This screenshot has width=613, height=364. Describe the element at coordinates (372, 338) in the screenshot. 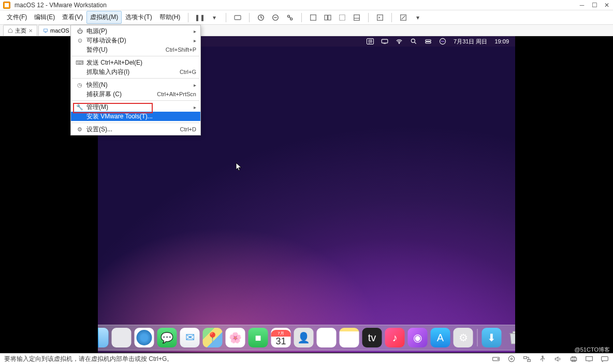

I see `dock-tv: tv` at that location.